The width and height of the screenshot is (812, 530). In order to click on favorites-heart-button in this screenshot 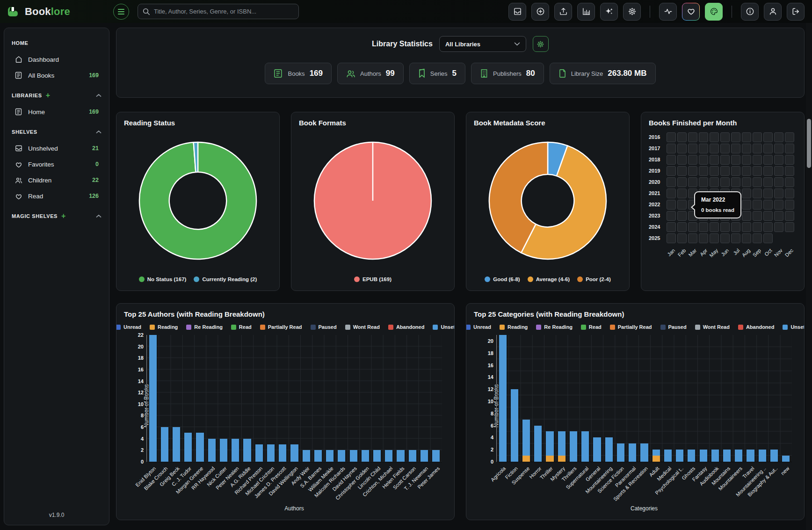, I will do `click(691, 12)`.